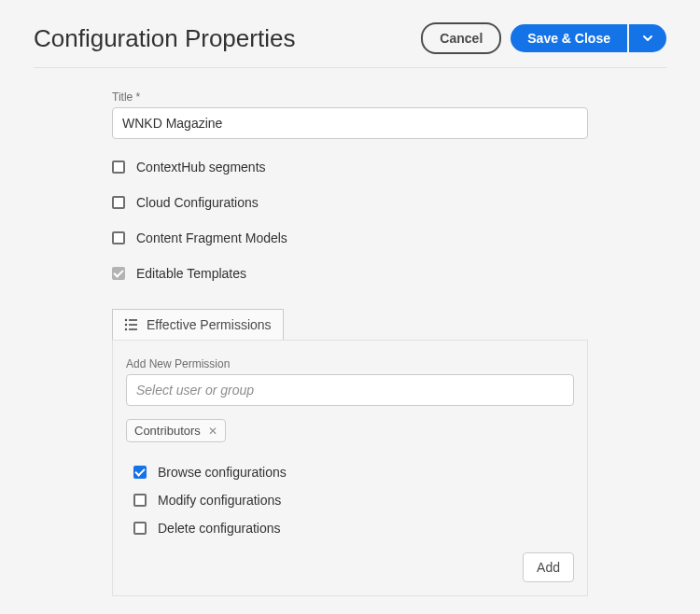  What do you see at coordinates (191, 273) in the screenshot?
I see `checkbox-label: Editable Templates` at bounding box center [191, 273].